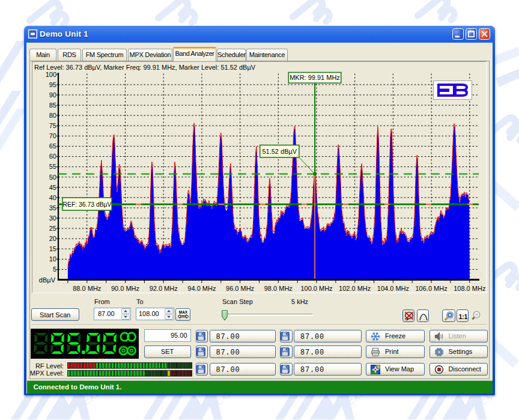 The image size is (519, 420). Describe the element at coordinates (53, 95) in the screenshot. I see `svg-text: 90` at that location.